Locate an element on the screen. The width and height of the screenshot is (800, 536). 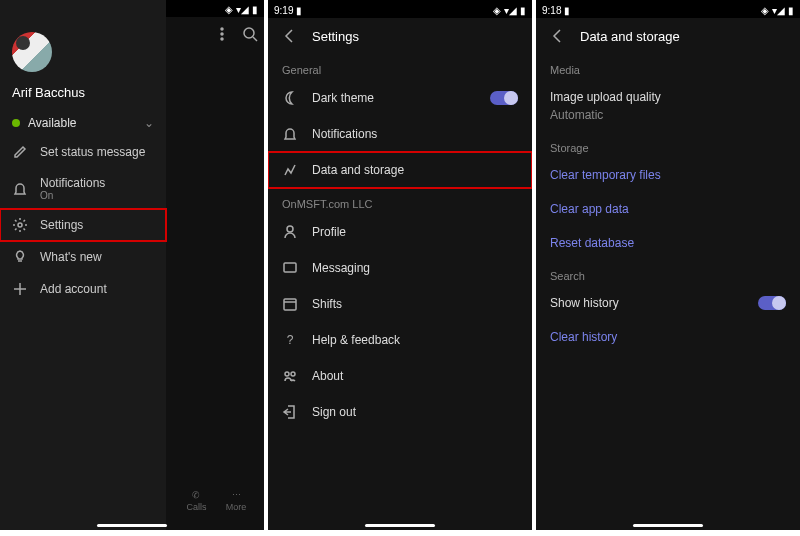
reset-db-row: Reset database is located at coordinates (668, 243).